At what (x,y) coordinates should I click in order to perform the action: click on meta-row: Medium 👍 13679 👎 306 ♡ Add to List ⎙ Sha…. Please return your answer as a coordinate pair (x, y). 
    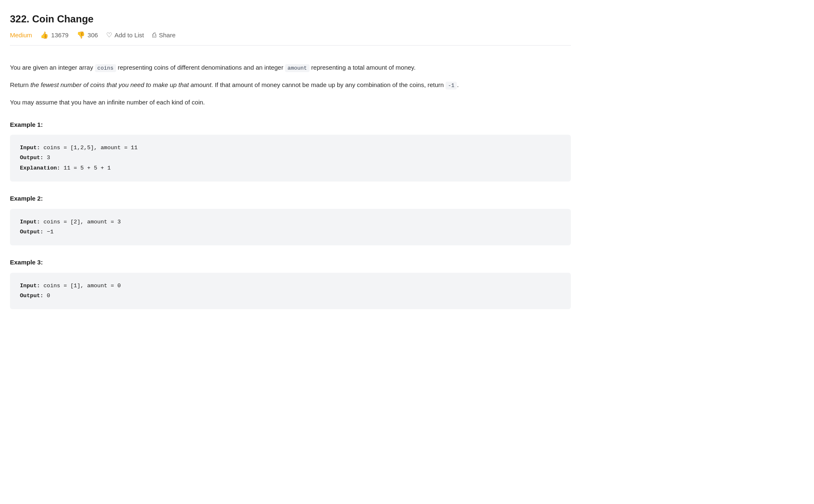
    Looking at the image, I should click on (290, 39).